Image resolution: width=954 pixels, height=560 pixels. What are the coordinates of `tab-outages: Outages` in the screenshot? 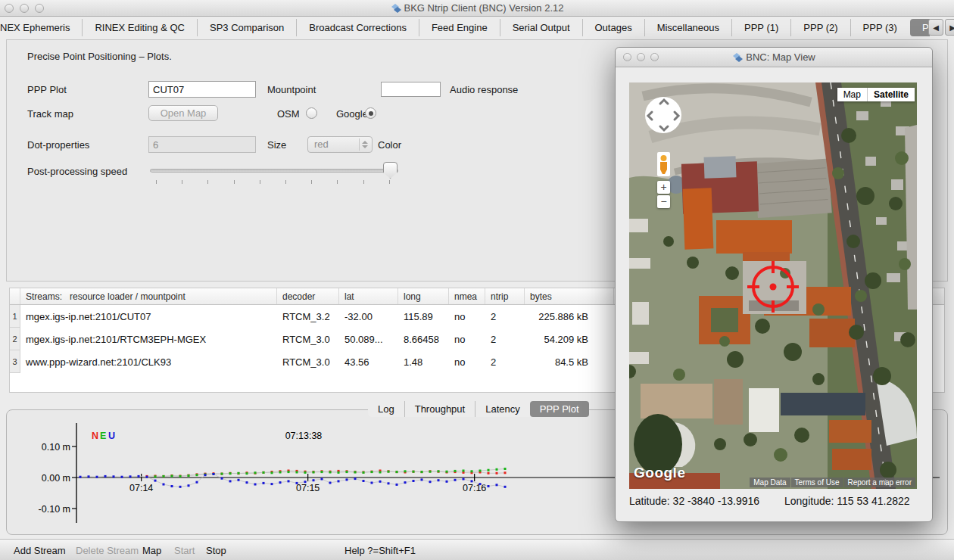 It's located at (613, 27).